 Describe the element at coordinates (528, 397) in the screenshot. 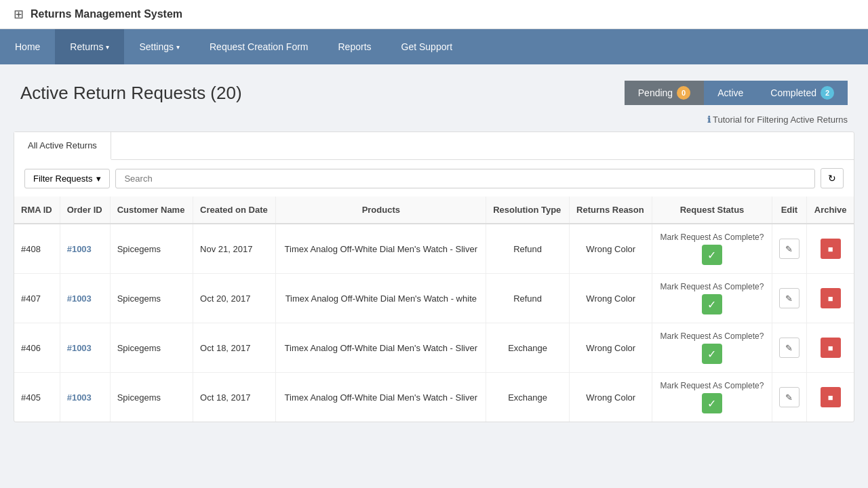

I see `cell-resolution-type: Exchange` at that location.